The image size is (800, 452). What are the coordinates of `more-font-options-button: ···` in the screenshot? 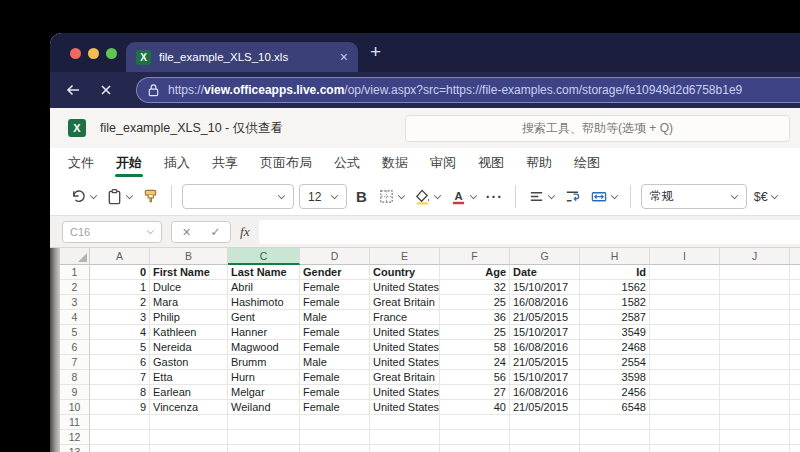 It's located at (494, 197).